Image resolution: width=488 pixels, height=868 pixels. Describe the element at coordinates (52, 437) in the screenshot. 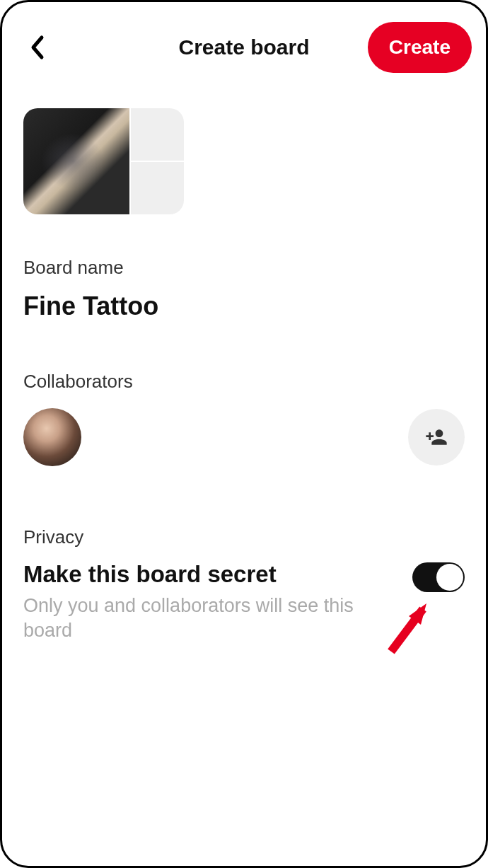

I see `collaborator-avatar` at that location.